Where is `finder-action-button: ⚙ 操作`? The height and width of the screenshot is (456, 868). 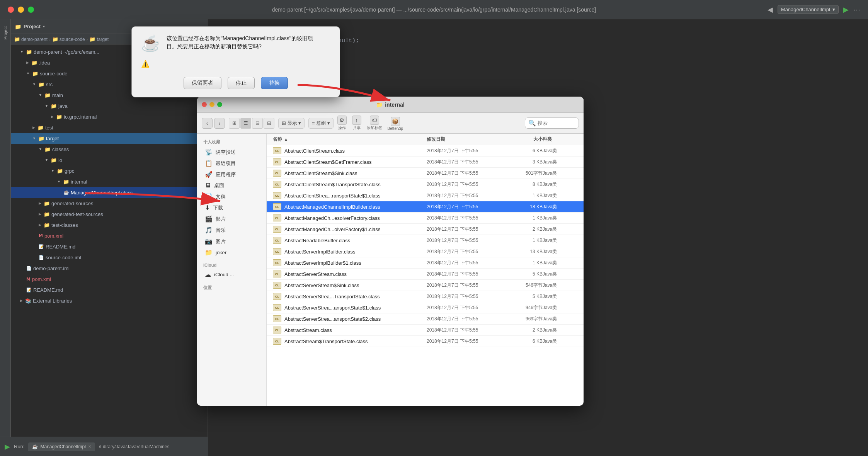 finder-action-button: ⚙ 操作 is located at coordinates (342, 123).